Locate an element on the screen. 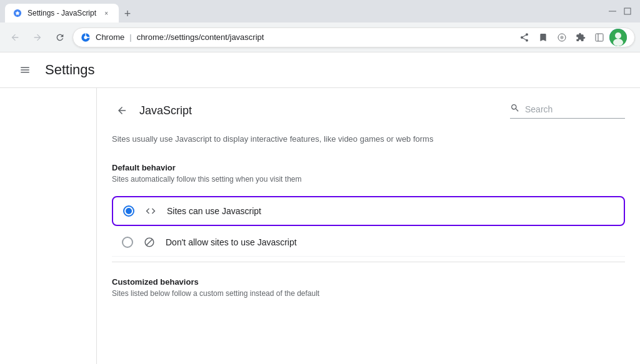 The width and height of the screenshot is (640, 364). settings-header: Settings is located at coordinates (320, 70).